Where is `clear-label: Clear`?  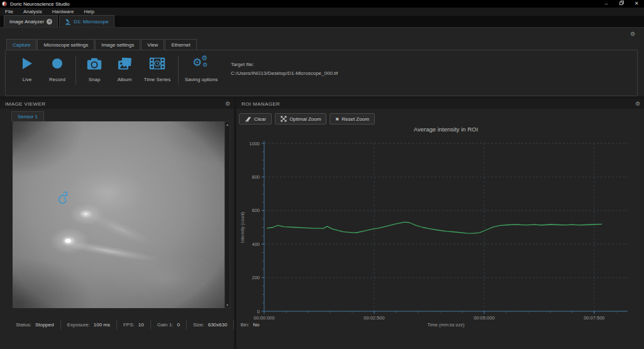
clear-label: Clear is located at coordinates (260, 119).